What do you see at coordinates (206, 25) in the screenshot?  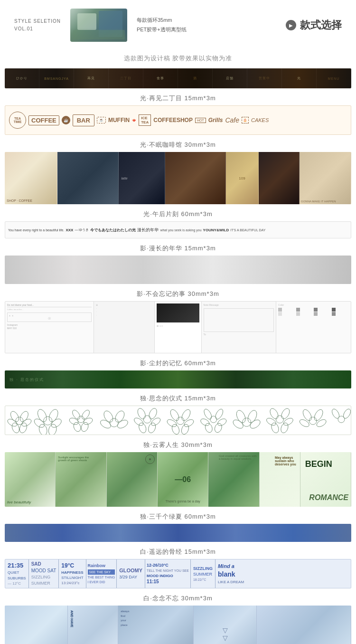 I see `header-specs: 每款循环35mm PET胶带+透明离型纸` at bounding box center [206, 25].